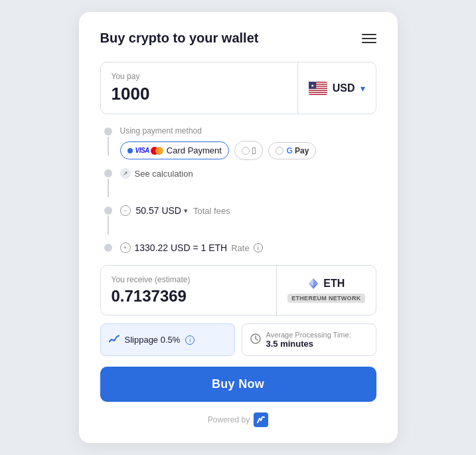  What do you see at coordinates (108, 183) in the screenshot?
I see `step2-dot-wrap` at bounding box center [108, 183].